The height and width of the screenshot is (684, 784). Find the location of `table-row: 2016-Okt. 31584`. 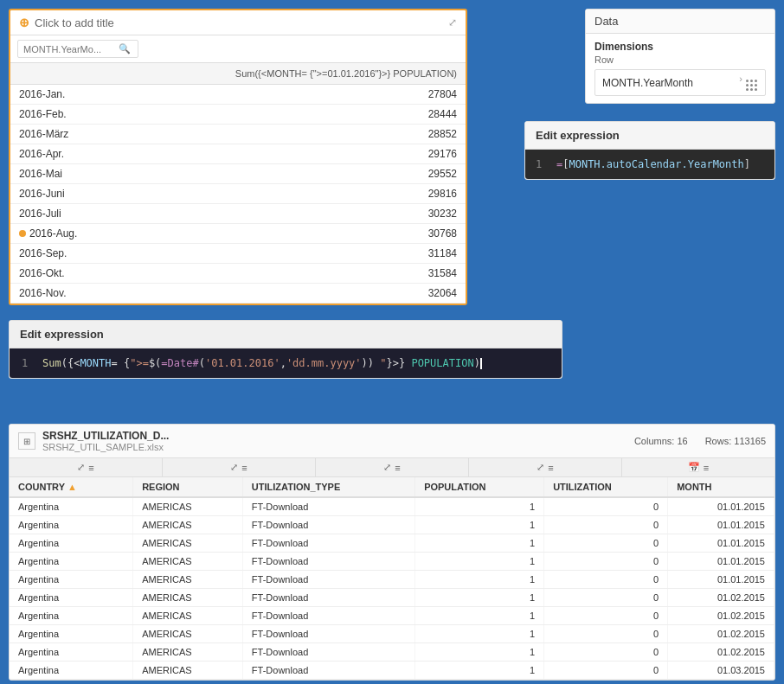

table-row: 2016-Okt. 31584 is located at coordinates (238, 273).